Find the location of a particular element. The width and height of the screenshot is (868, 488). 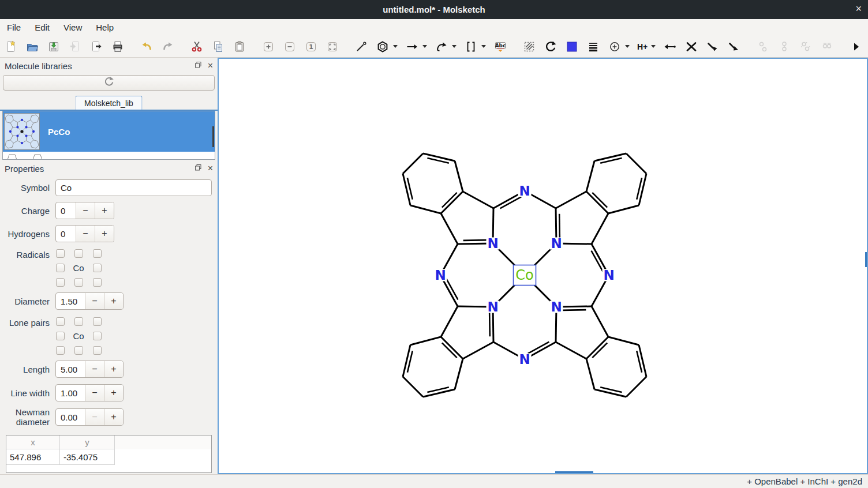

menu-file: File is located at coordinates (14, 28).